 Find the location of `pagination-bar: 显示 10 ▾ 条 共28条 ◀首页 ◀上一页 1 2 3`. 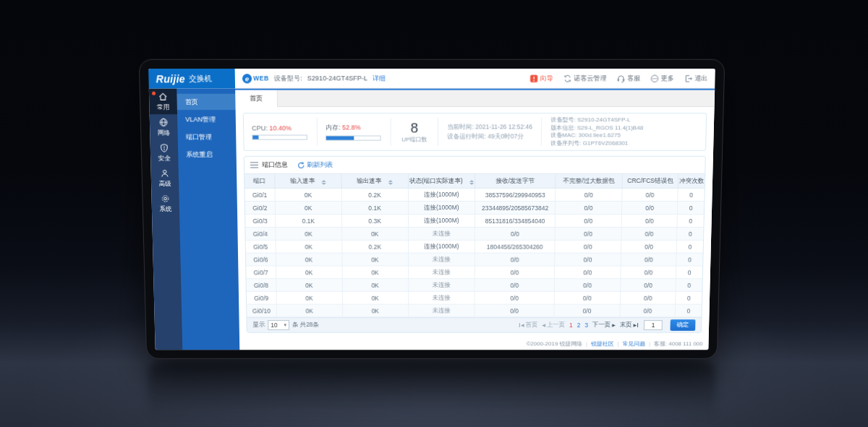

pagination-bar: 显示 10 ▾ 条 共28条 ◀首页 ◀上一页 1 2 3 is located at coordinates (474, 325).